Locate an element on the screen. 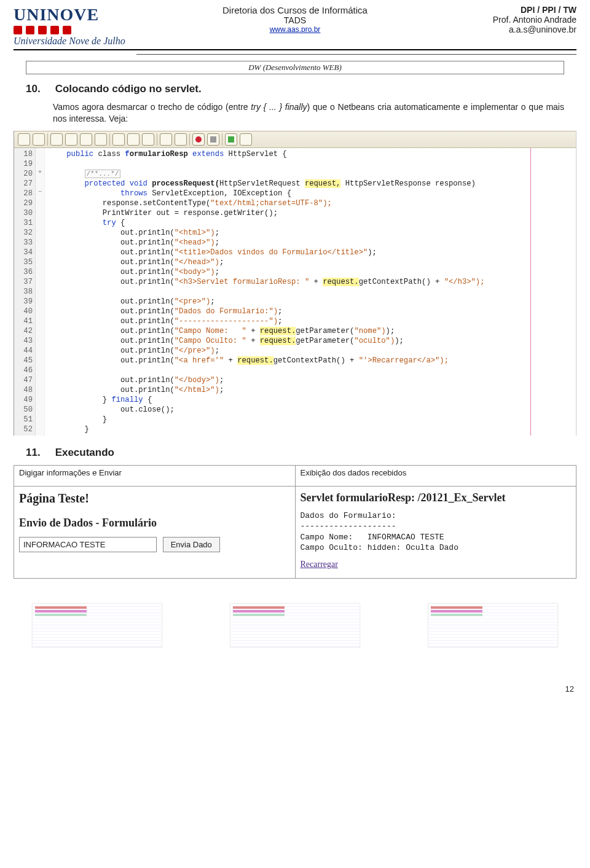 The width and height of the screenshot is (590, 868). line-number: 42 is located at coordinates (24, 331).